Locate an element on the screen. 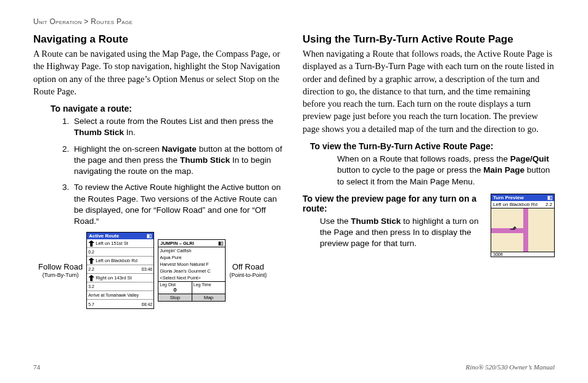 The height and width of the screenshot is (383, 588). table-row: Left on 151st St is located at coordinates (120, 244).